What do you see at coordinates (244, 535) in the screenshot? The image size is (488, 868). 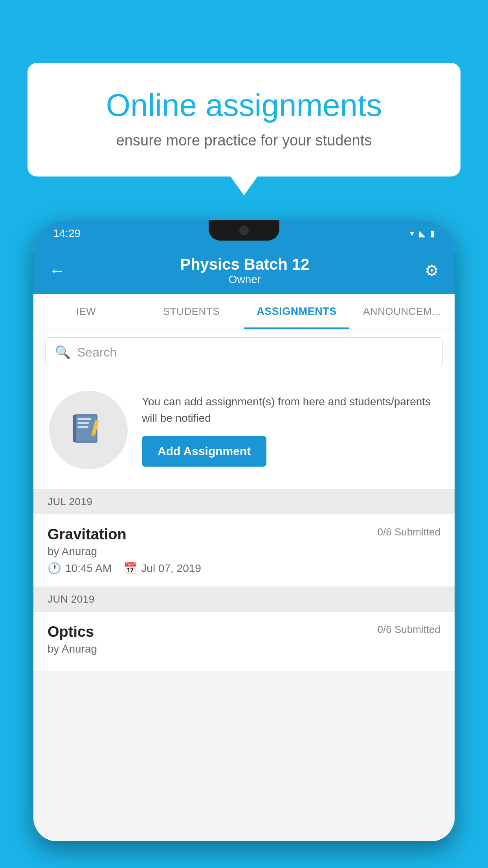 I see `assignment-top: Gravitation 0/6 Submitted` at bounding box center [244, 535].